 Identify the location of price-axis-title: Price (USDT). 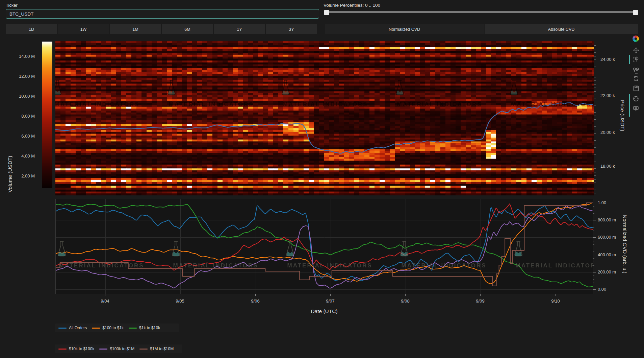
(622, 116).